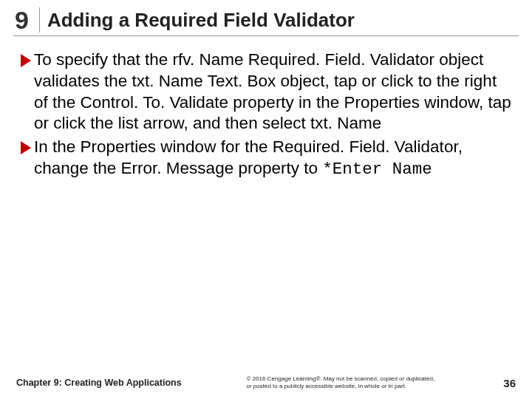  I want to click on footer-page-number: 36, so click(510, 383).